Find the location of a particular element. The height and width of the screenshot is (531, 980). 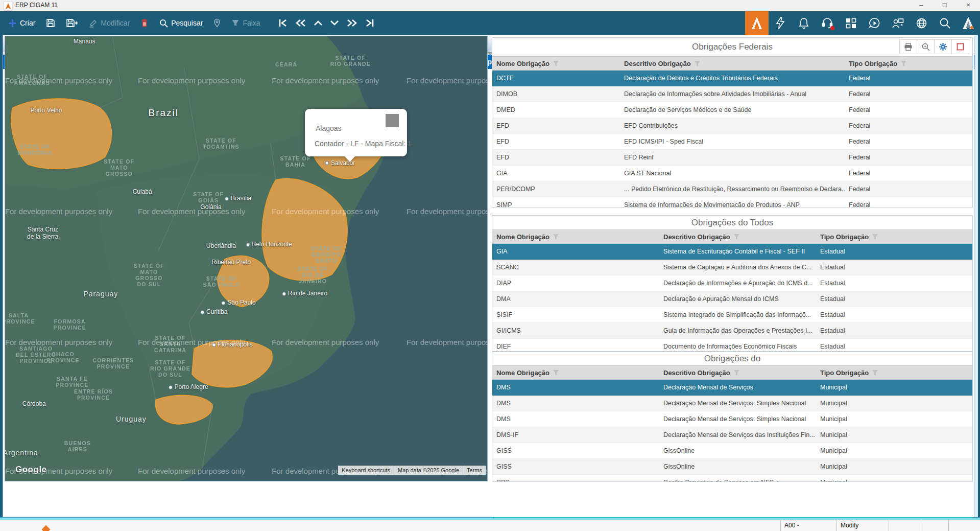

table-cell: SIMP is located at coordinates (556, 204).